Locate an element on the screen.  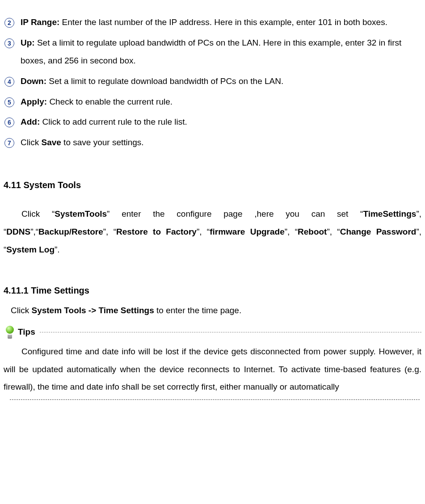
definition: Click to add current rule to the rule li… is located at coordinates (114, 122).